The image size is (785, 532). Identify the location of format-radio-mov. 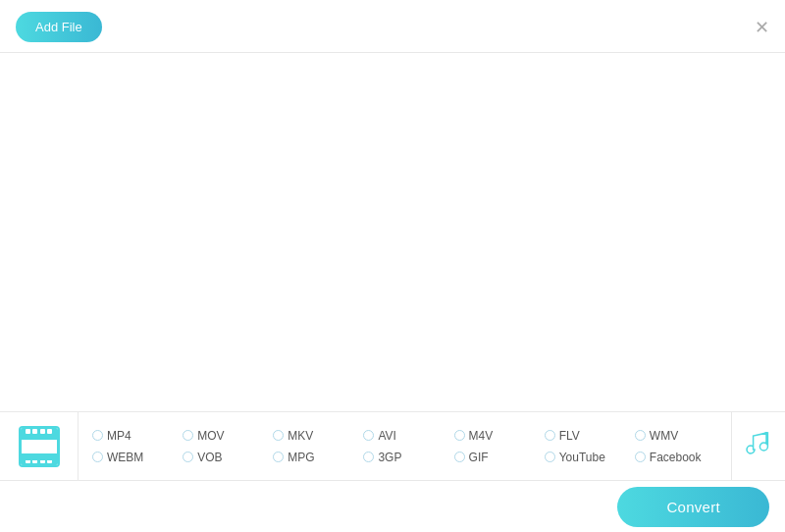
(188, 436).